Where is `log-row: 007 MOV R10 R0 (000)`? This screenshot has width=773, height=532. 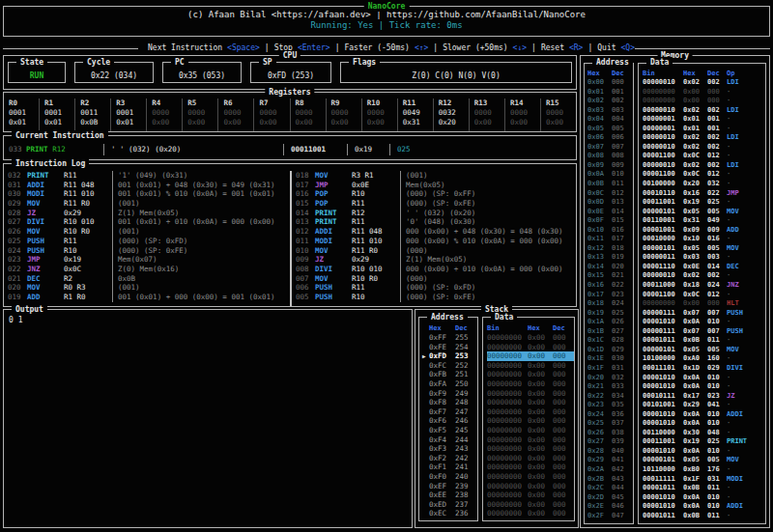 log-row: 007 MOV R10 R0 (000) is located at coordinates (434, 279).